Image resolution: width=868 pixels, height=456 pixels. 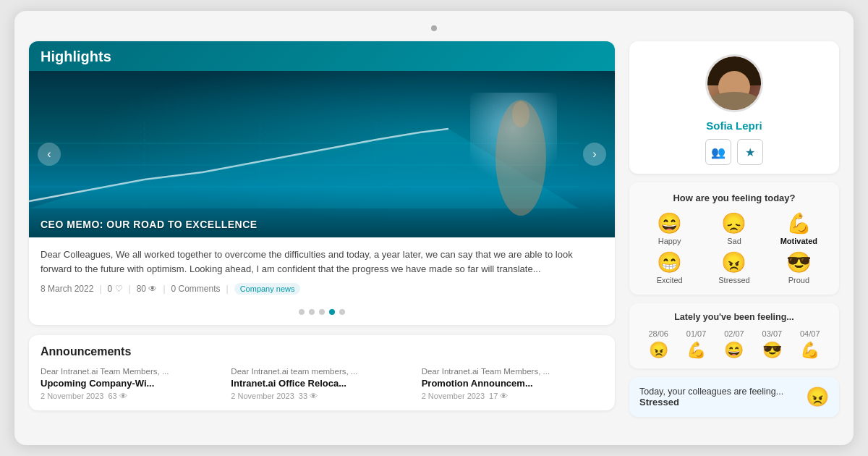 What do you see at coordinates (734, 83) in the screenshot?
I see `avatar` at bounding box center [734, 83].